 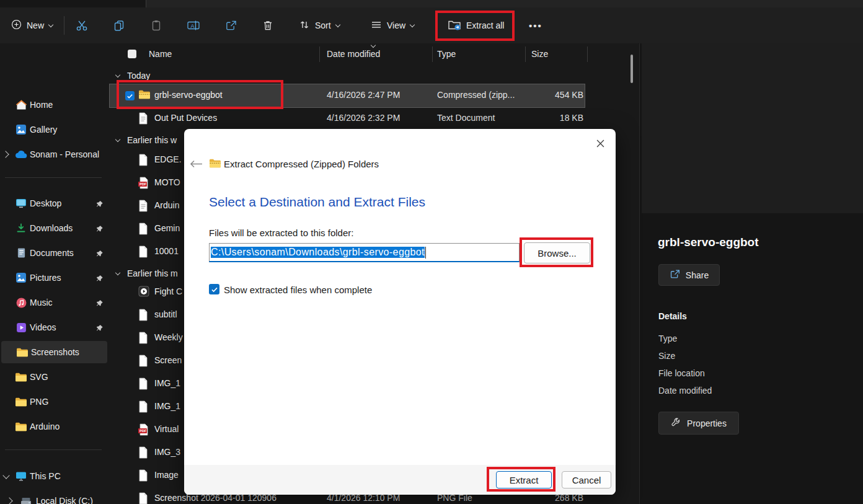 I want to click on sidebar-item-gallery: Gallery, so click(x=55, y=130).